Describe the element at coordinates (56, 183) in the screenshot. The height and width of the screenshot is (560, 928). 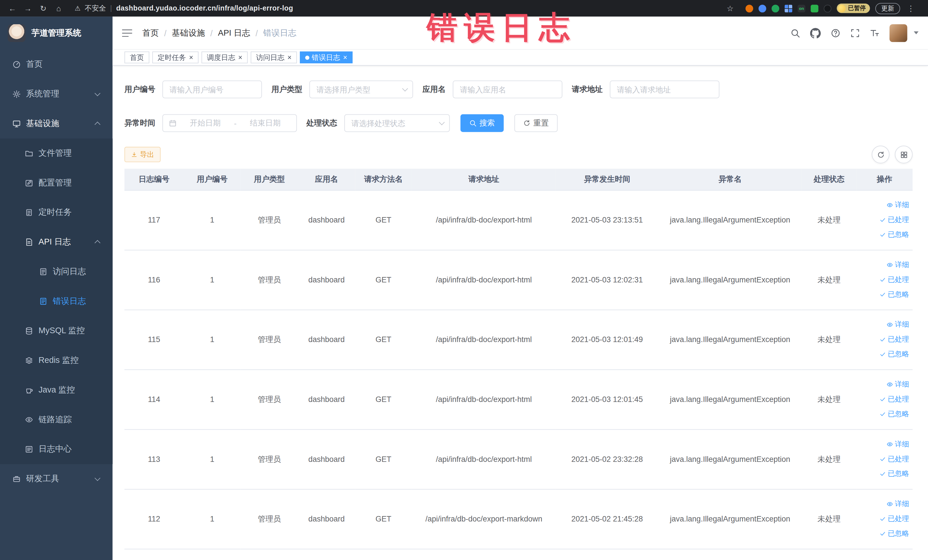
I see `sidebar-item: 配置管理` at that location.